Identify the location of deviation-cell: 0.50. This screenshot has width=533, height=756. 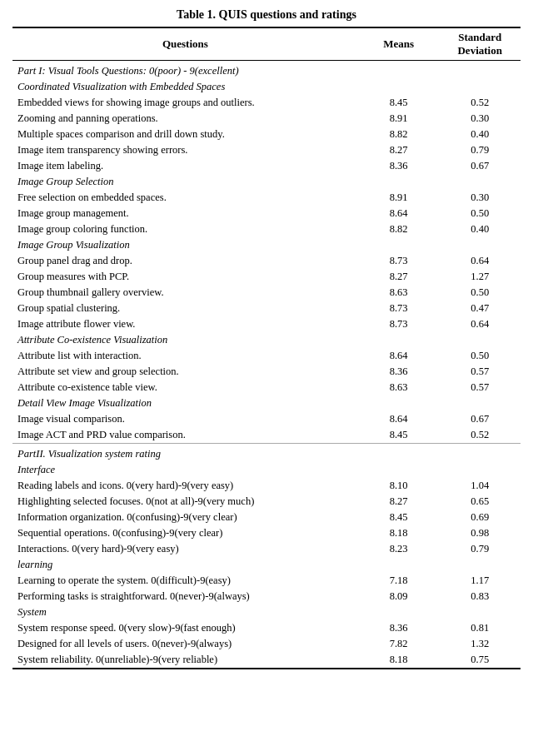
(480, 293).